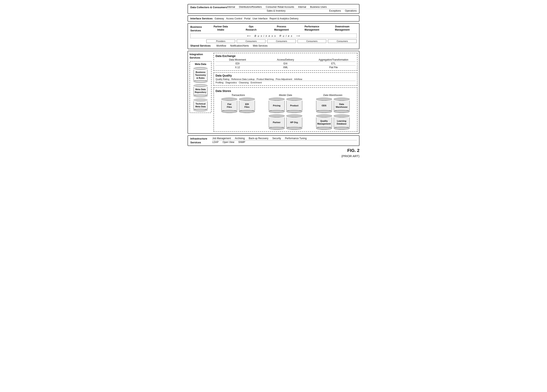 The image size is (547, 392). What do you see at coordinates (277, 111) in the screenshot?
I see `cyl-pricing-bottom` at bounding box center [277, 111].